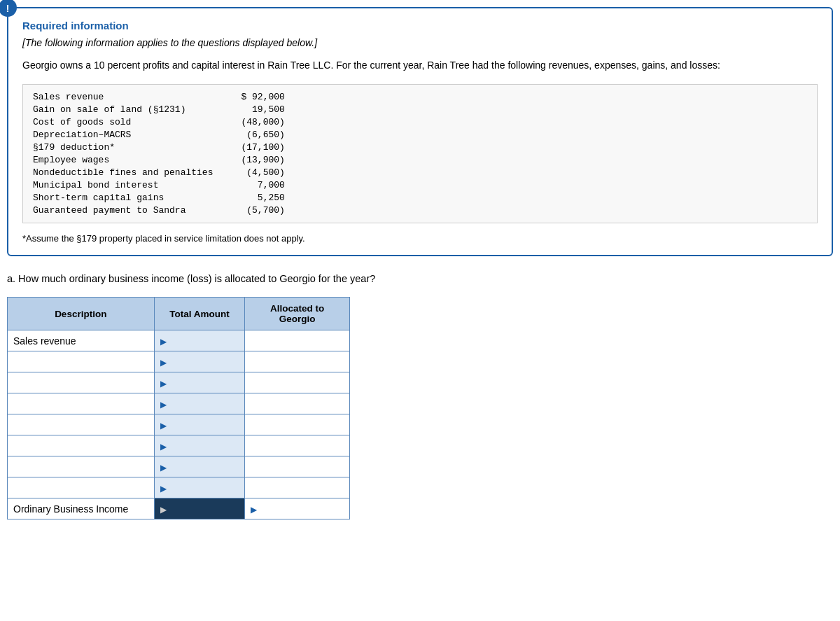  Describe the element at coordinates (420, 43) in the screenshot. I see `italic-note: [The following information applies to th…` at that location.